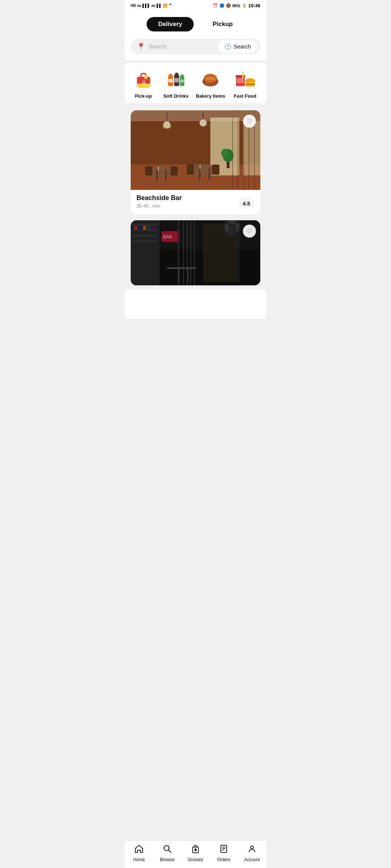 The height and width of the screenshot is (868, 391). What do you see at coordinates (196, 6) in the screenshot?
I see `status-bar: HD 4G ▌▌▌ 4G ▌▌ 📶 ⌃ ⏰ 🔵 🔕 95% 🔋 10:46` at bounding box center [196, 6].